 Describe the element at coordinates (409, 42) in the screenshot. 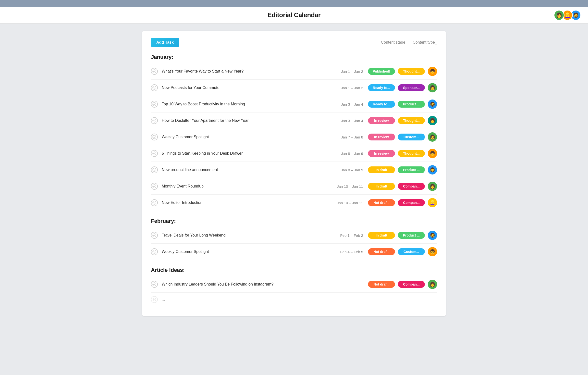

I see `filter-row: Content stage Content type_` at that location.